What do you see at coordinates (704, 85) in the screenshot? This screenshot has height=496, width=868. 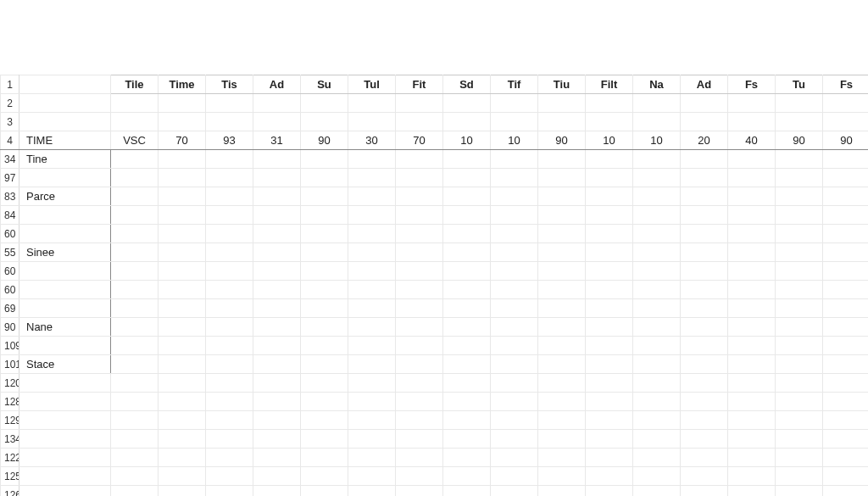 I see `column-header: Ad` at bounding box center [704, 85].